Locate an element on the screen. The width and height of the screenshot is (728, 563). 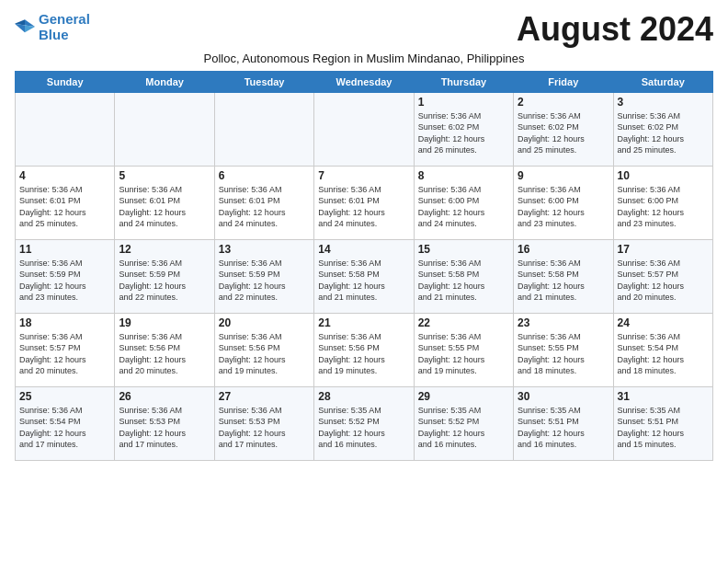
day-cell: 9Sunrise: 5:36 AM Sunset: 6:00 PM Daylig… is located at coordinates (563, 202).